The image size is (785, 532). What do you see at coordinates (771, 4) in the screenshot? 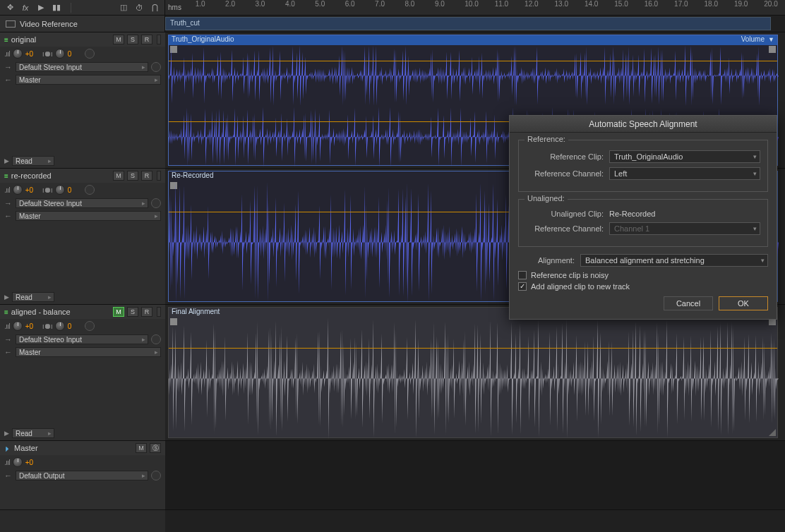
I see `ruler-tick: 20.0` at bounding box center [771, 4].